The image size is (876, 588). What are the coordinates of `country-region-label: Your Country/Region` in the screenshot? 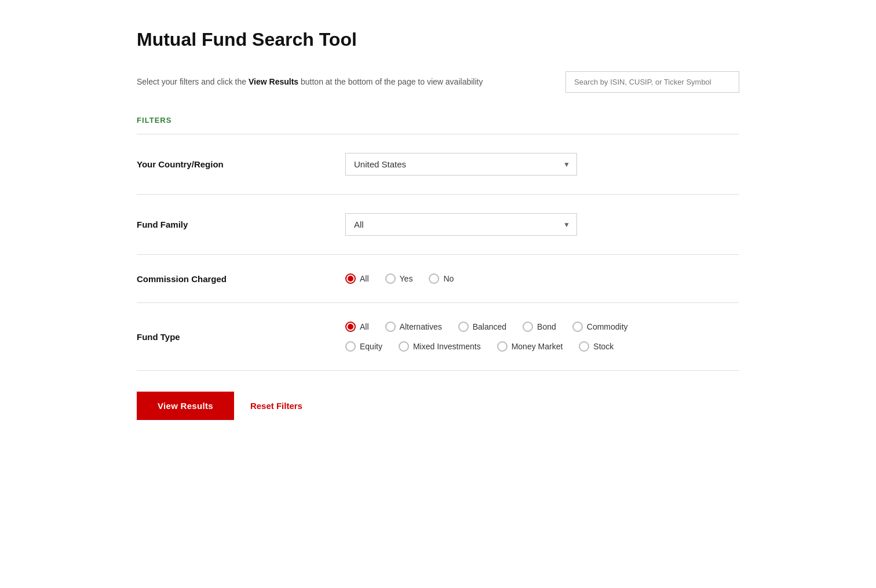 It's located at (241, 165).